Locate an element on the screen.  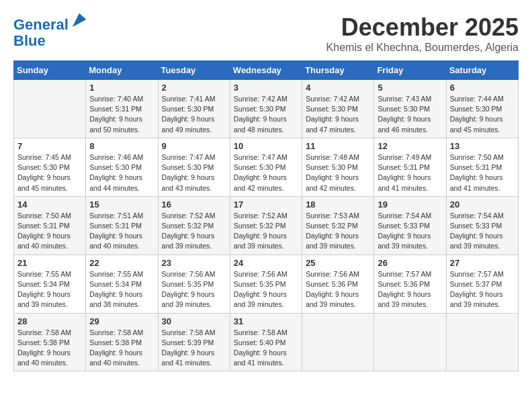
calendar-cell: 18Sunrise: 7:53 AM Sunset: 5:32 PM Dayli… is located at coordinates (339, 226).